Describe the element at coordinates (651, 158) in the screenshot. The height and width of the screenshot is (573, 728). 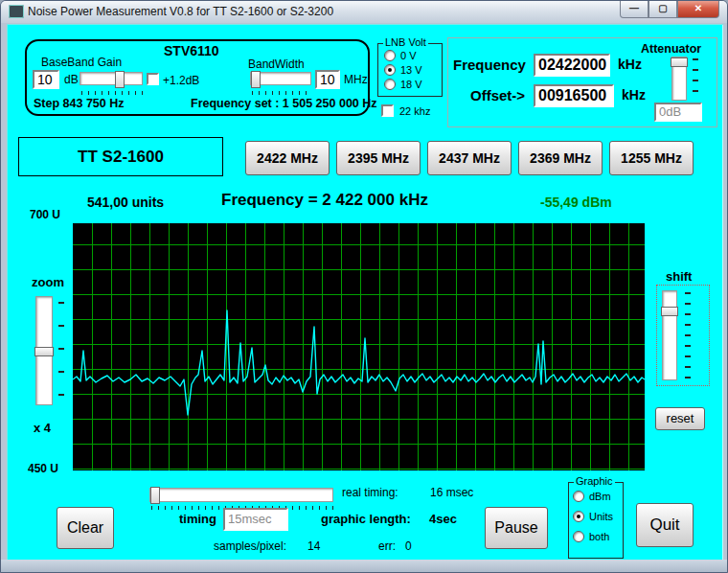
I see `preset-button-1255-mhz: 1255 MHz` at that location.